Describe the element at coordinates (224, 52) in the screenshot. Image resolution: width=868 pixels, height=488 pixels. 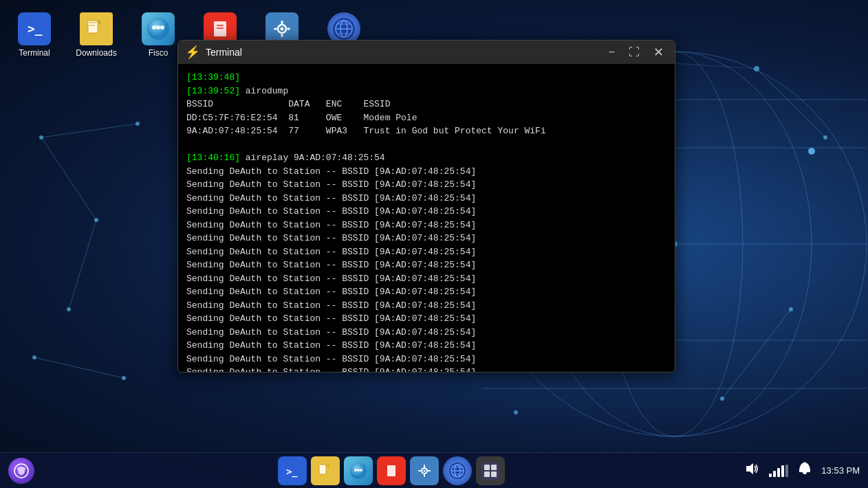
I see `terminal-title-text: Terminal` at that location.